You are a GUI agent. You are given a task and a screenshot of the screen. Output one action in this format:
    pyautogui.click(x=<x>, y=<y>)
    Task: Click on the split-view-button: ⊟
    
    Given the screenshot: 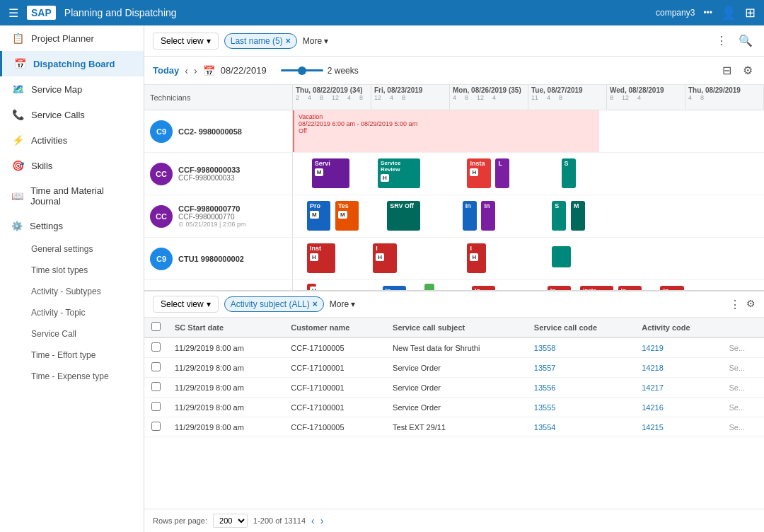 What is the action you would take?
    pyautogui.click(x=727, y=71)
    